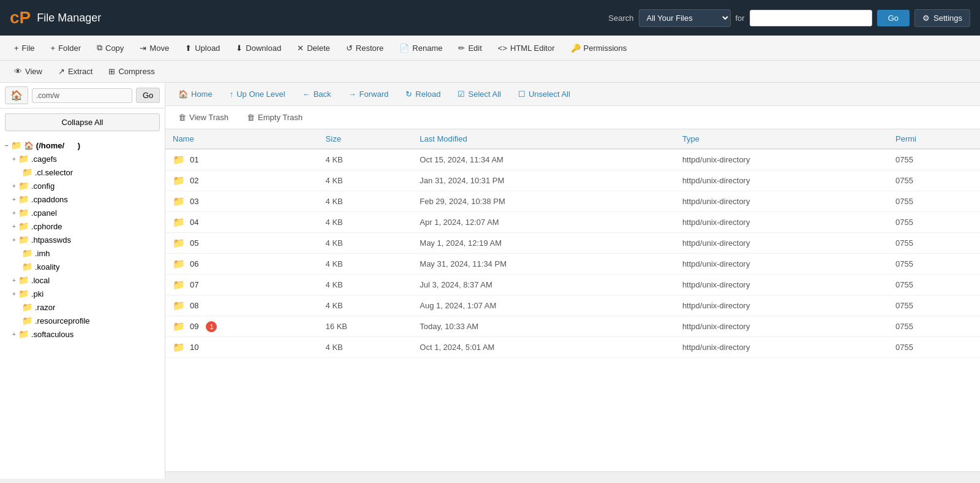  Describe the element at coordinates (544, 285) in the screenshot. I see `file-modified-cell: Jul 3, 2024, 8:37 AM` at that location.